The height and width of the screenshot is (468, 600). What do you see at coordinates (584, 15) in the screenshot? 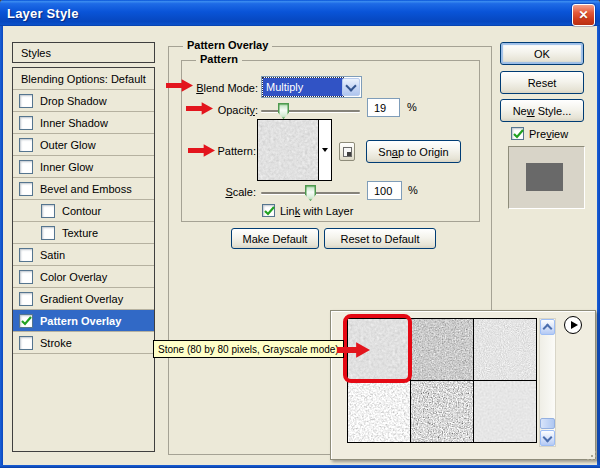
I see `close-button: ✕` at bounding box center [584, 15].